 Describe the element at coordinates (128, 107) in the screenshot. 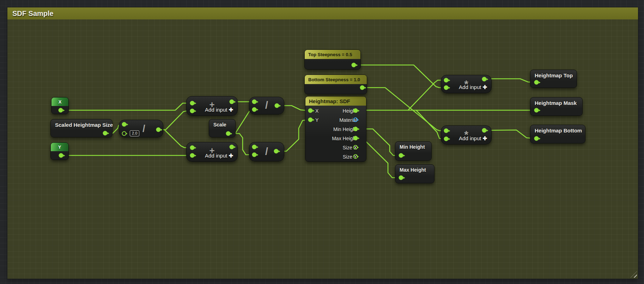

I see `wire-x-to-add` at that location.